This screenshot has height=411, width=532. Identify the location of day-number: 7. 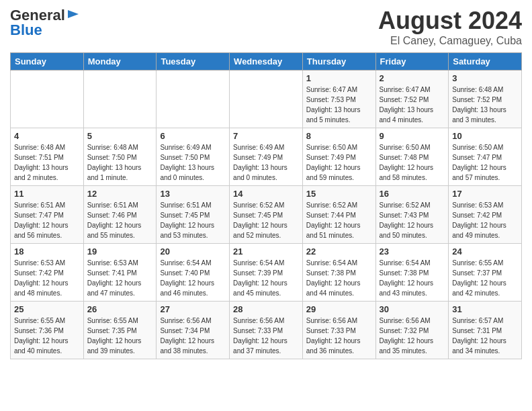
(266, 136).